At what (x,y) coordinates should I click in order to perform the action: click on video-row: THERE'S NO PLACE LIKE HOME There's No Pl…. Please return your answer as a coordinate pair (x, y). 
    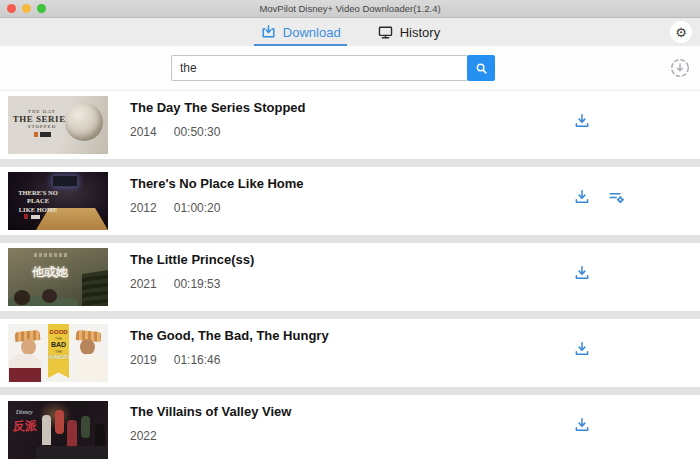
    Looking at the image, I should click on (350, 201).